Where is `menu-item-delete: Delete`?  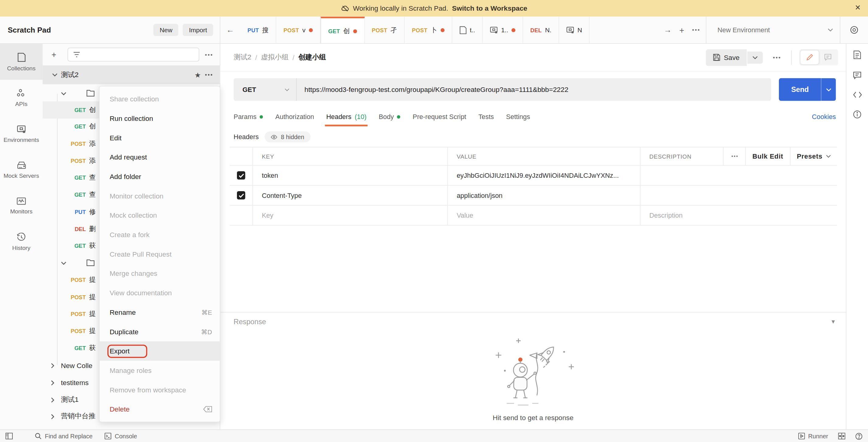 menu-item-delete: Delete is located at coordinates (160, 409).